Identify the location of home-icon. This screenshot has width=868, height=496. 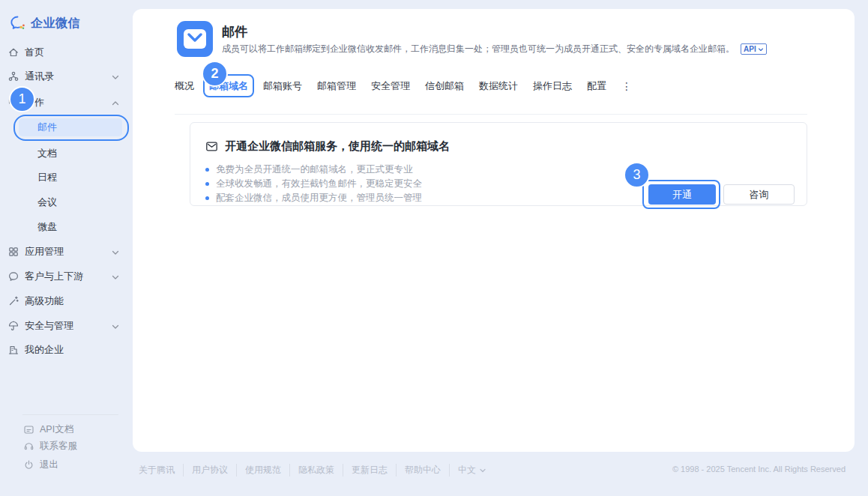
(13, 52).